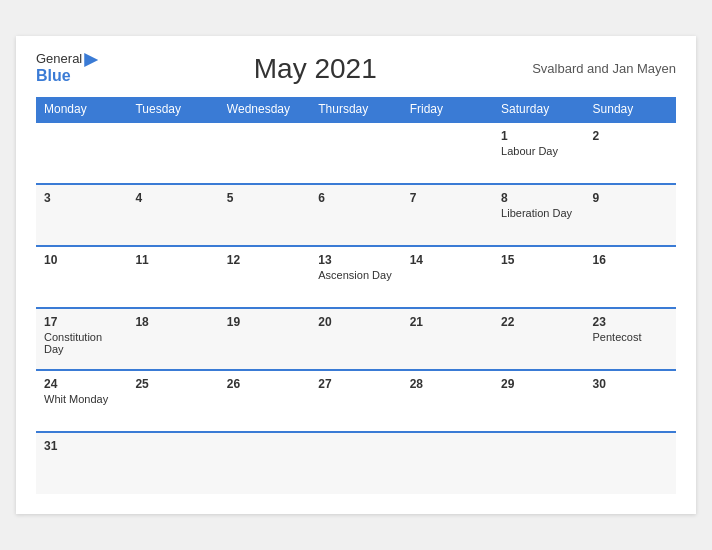  I want to click on cell-date-number: 22, so click(538, 322).